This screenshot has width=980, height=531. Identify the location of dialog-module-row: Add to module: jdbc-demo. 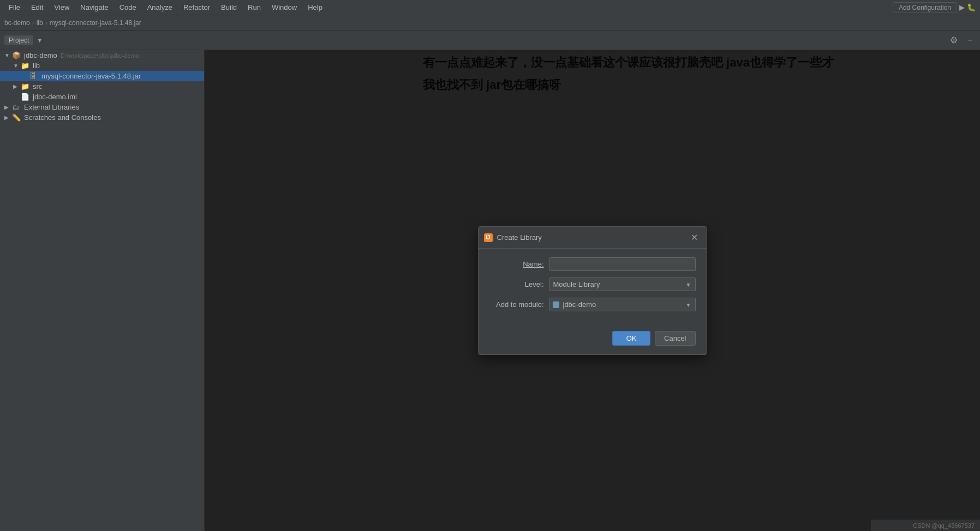
(593, 304).